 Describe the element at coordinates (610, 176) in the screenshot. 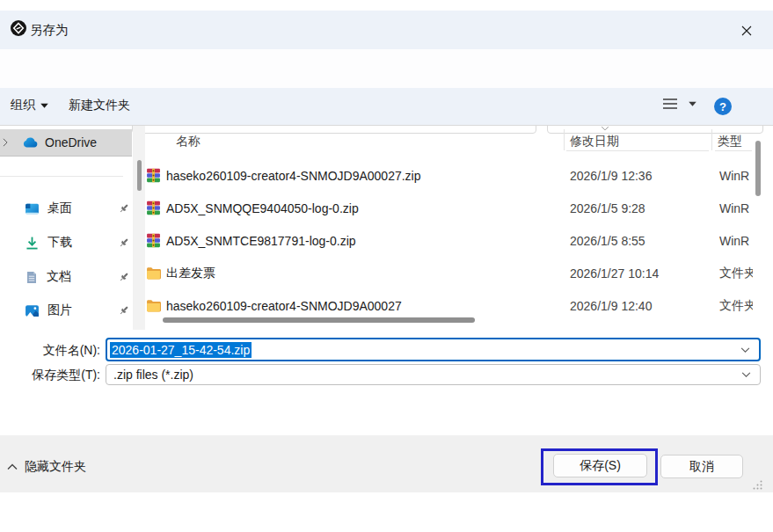

I see `file-date: 2026/1/9 12:36` at that location.